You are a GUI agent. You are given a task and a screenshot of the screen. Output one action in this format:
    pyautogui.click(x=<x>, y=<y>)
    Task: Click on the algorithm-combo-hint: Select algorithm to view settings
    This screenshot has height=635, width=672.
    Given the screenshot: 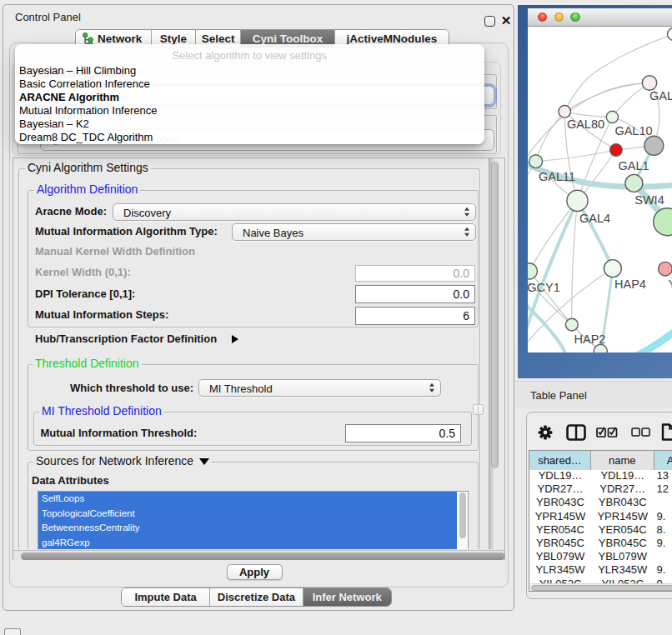 What is the action you would take?
    pyautogui.click(x=250, y=55)
    